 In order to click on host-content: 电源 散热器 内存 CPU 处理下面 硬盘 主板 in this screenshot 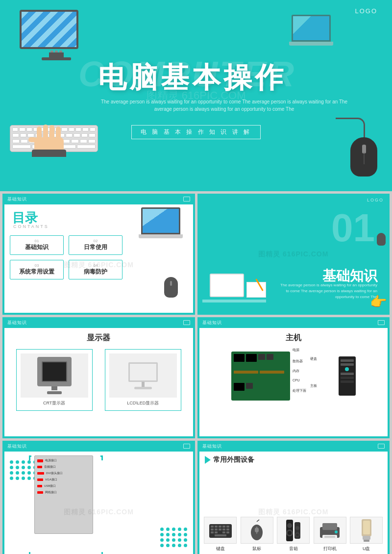, I will do `click(294, 376)`.